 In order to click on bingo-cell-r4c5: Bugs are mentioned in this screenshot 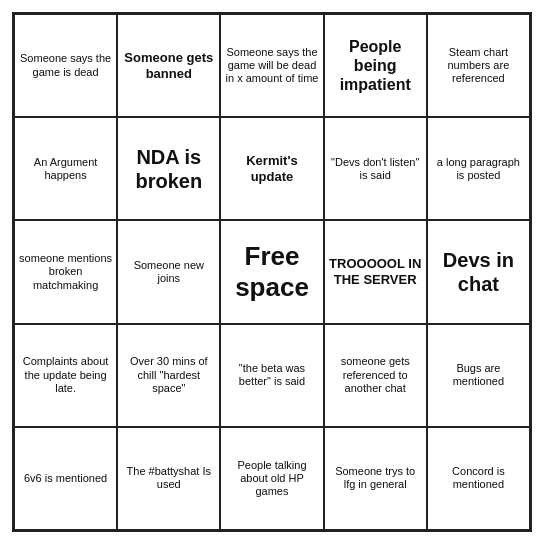, I will do `click(478, 376)`.